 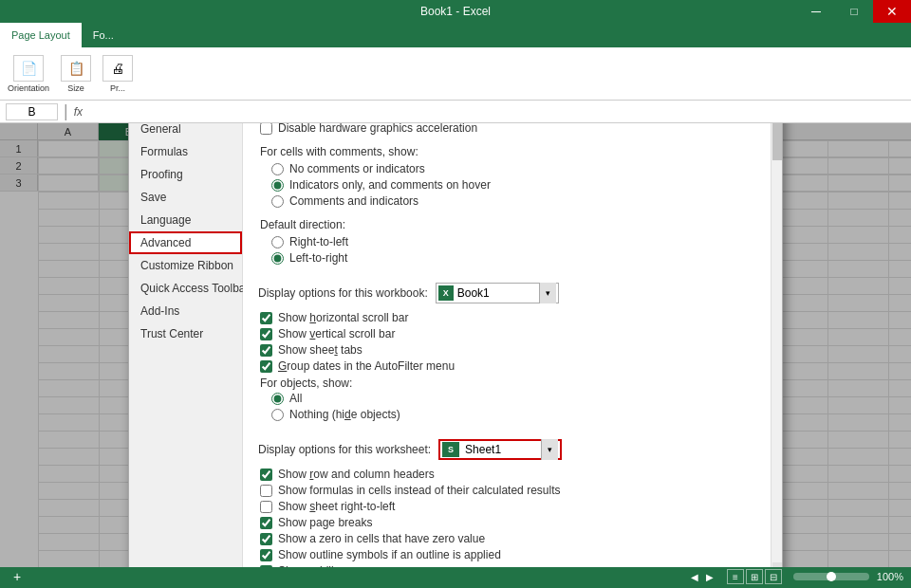 I want to click on workbook-dropdown-value: Book1, so click(x=496, y=293).